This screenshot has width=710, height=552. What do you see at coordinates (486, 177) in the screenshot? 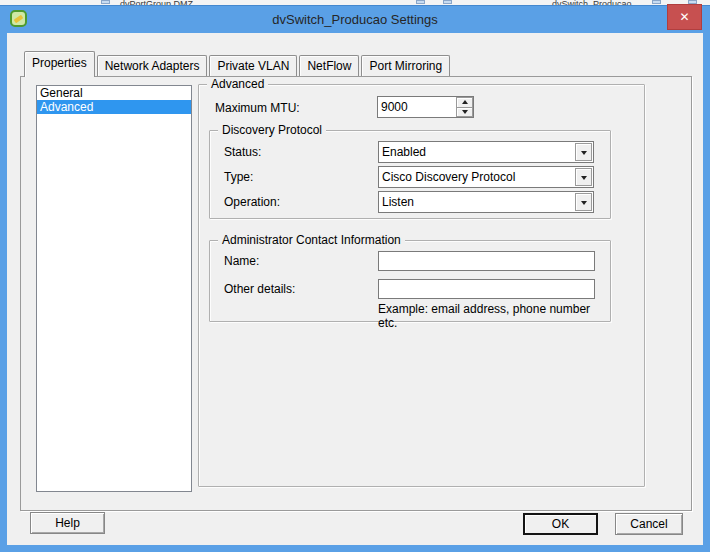
I see `type-dropdown: Cisco Discovery Protocol` at bounding box center [486, 177].